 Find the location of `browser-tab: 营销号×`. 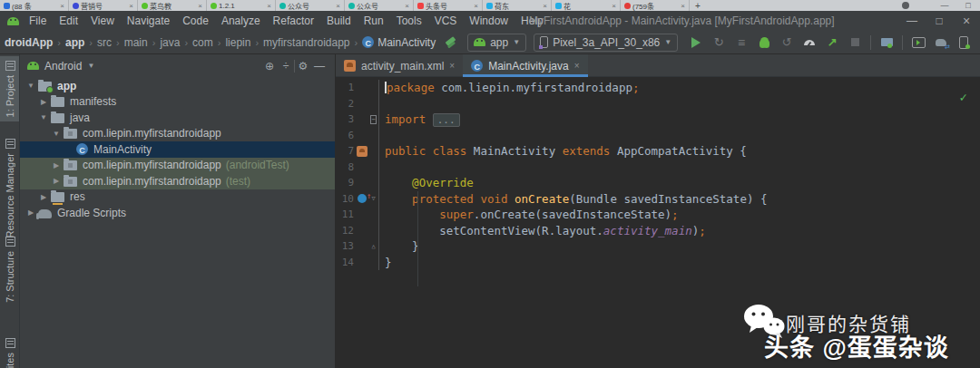

browser-tab: 营销号× is located at coordinates (103, 5).